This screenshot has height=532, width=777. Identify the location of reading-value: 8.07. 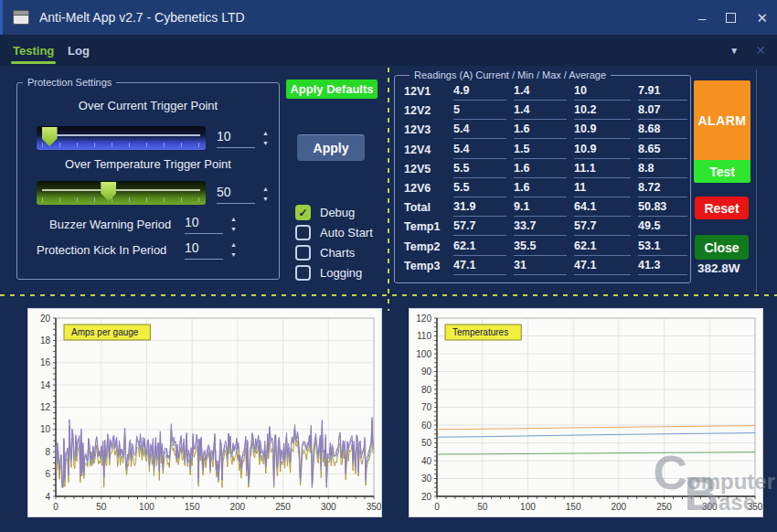
(663, 112).